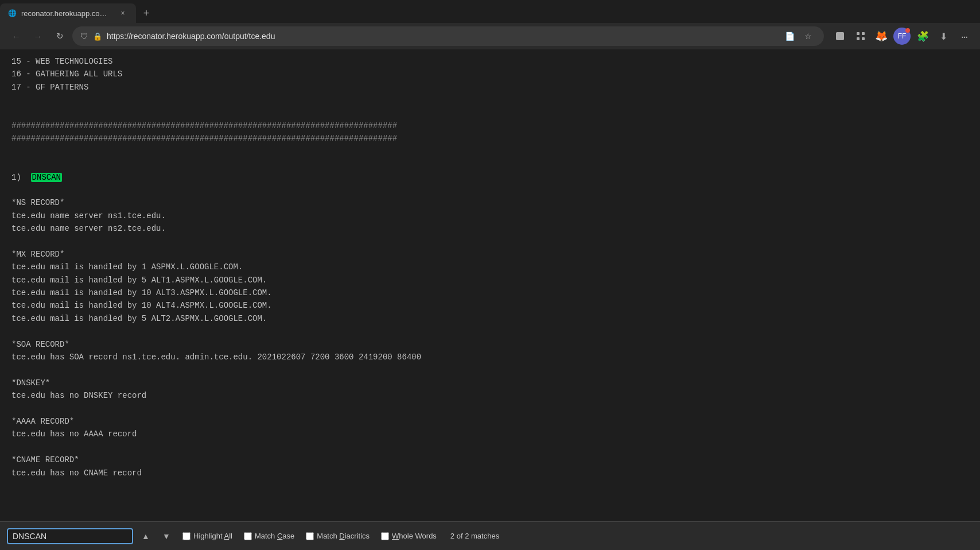  Describe the element at coordinates (342, 536) in the screenshot. I see `match-diacritics-underline-char: D` at that location.